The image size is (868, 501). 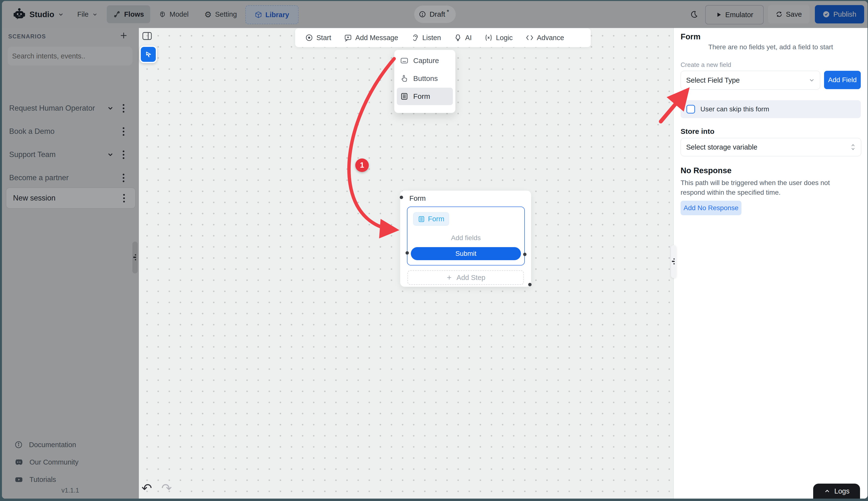 I want to click on add-step-label: Add Step, so click(x=471, y=278).